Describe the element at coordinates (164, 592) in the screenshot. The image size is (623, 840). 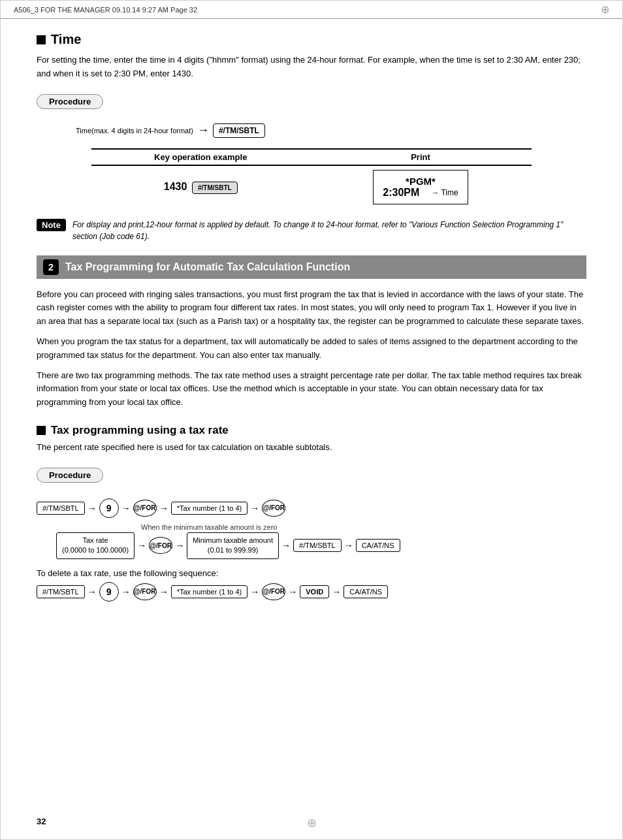
I see `del-arrow3: →` at that location.